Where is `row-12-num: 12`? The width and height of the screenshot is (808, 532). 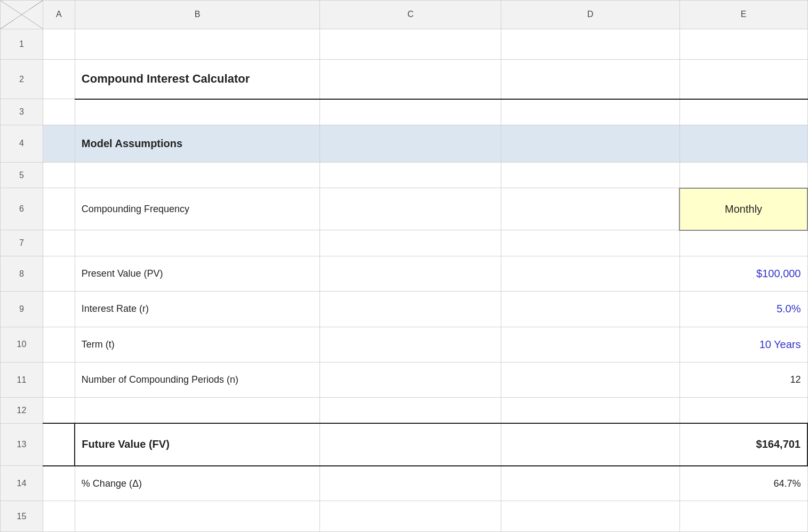 row-12-num: 12 is located at coordinates (22, 410).